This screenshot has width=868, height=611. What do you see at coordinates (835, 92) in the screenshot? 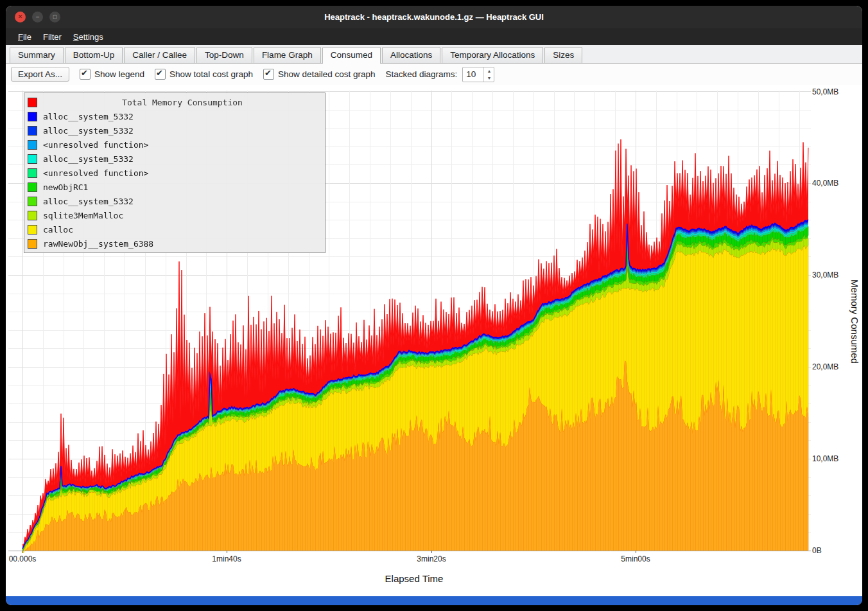
I see `y-axis-tick-label: 50,0MB` at bounding box center [835, 92].